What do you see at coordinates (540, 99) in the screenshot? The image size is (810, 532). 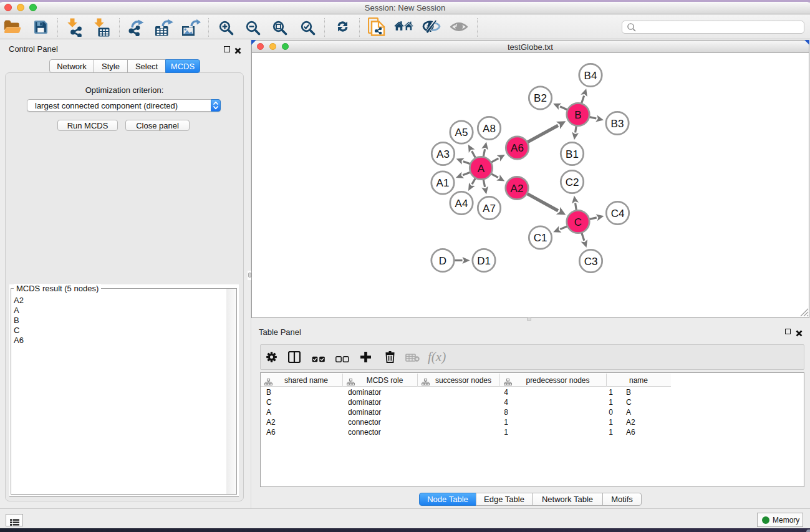 I see `svg-text: B2` at bounding box center [540, 99].